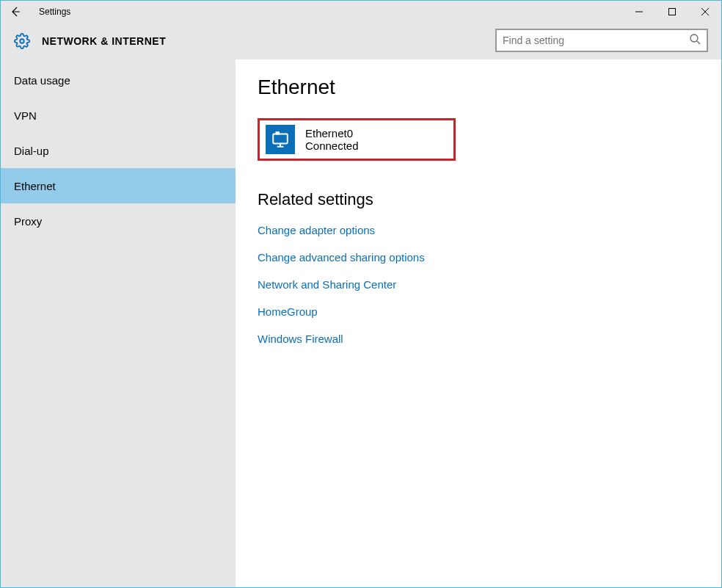 Image resolution: width=722 pixels, height=588 pixels. What do you see at coordinates (489, 311) in the screenshot?
I see `link-homegroup: HomeGroup` at bounding box center [489, 311].